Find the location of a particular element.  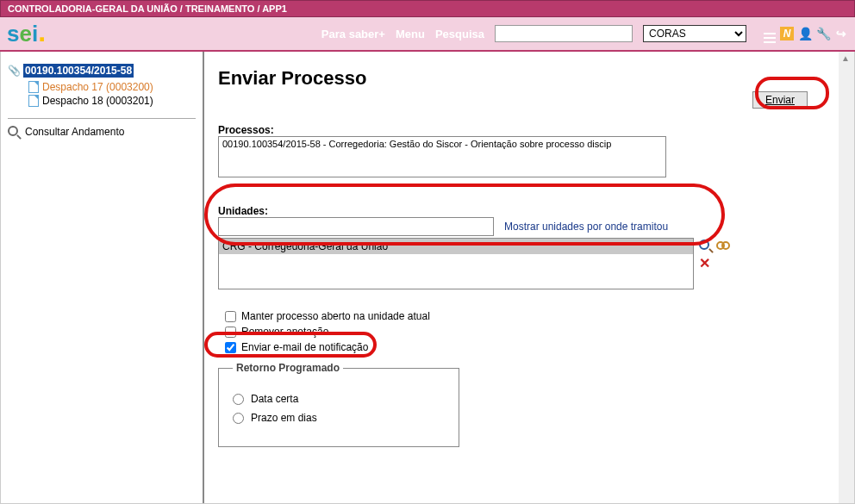

scrollbar is located at coordinates (846, 277).